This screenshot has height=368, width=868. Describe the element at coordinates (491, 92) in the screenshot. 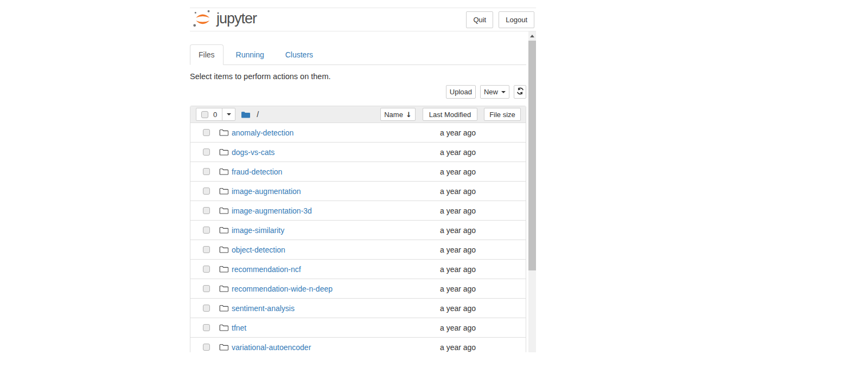

I see `new-dropdown-label: New` at that location.